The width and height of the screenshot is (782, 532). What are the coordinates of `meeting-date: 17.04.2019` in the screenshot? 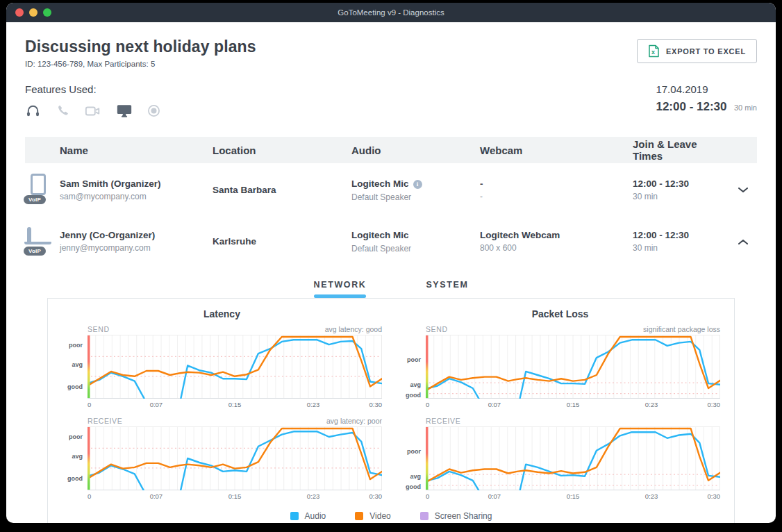 It's located at (706, 89).